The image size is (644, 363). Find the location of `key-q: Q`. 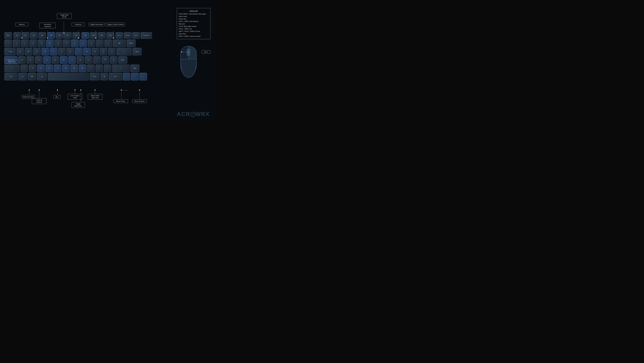

key-q: Q is located at coordinates (20, 52).